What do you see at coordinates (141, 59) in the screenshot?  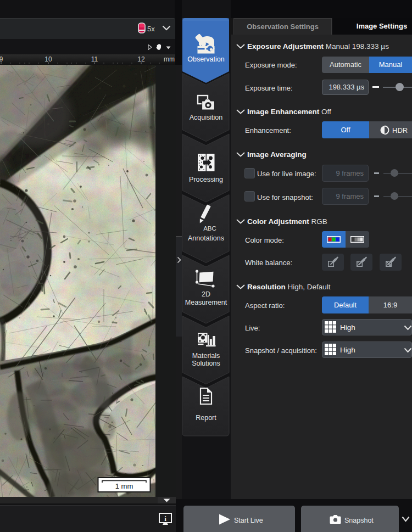 I see `svg-text: 12` at bounding box center [141, 59].